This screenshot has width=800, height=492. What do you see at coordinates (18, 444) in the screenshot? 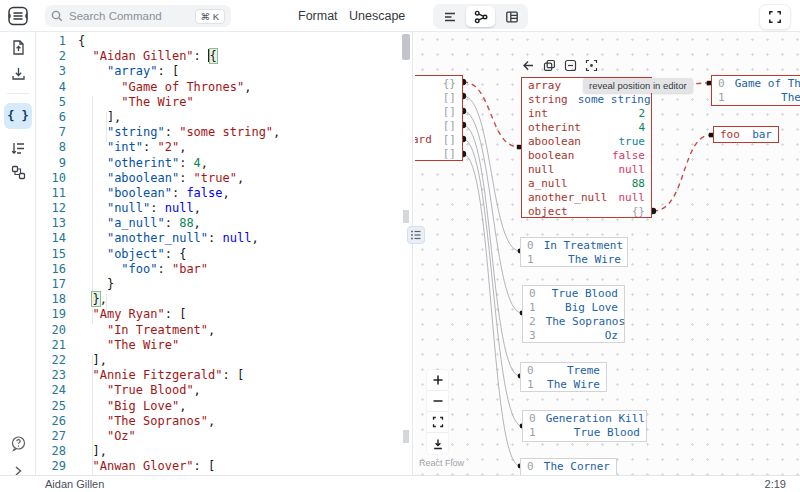
I see `help-icon` at bounding box center [18, 444].